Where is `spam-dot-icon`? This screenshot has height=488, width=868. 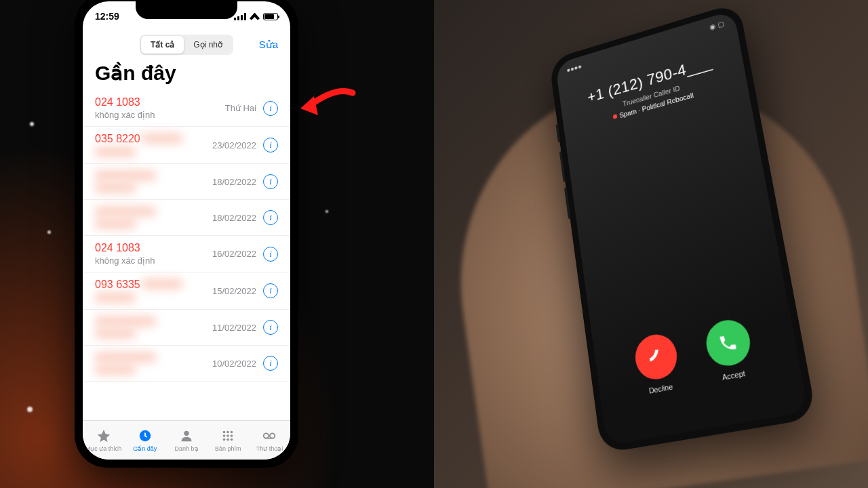 spam-dot-icon is located at coordinates (614, 117).